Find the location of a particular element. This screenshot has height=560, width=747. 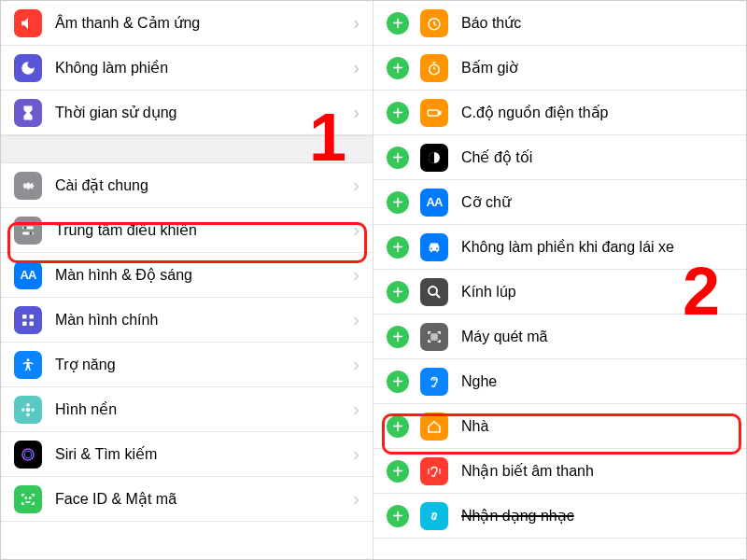

row-label: Báo thức is located at coordinates (598, 22).